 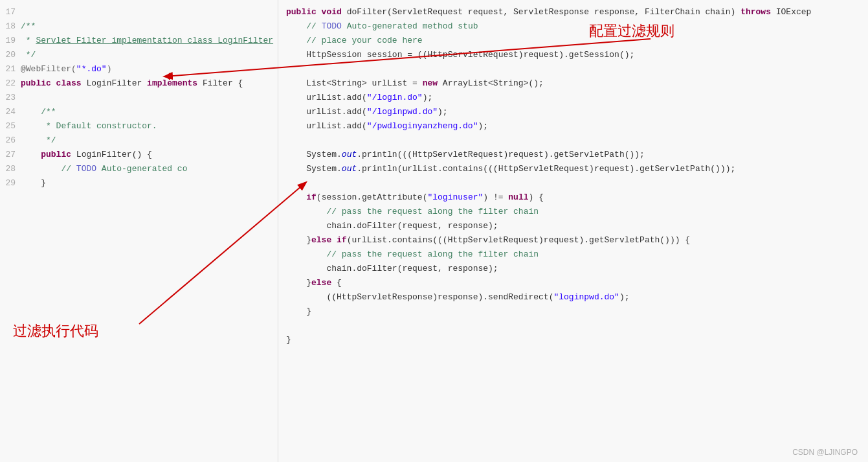 I want to click on code-line: ((HttpServletResponse)response).sendRedi…, so click(x=577, y=297).